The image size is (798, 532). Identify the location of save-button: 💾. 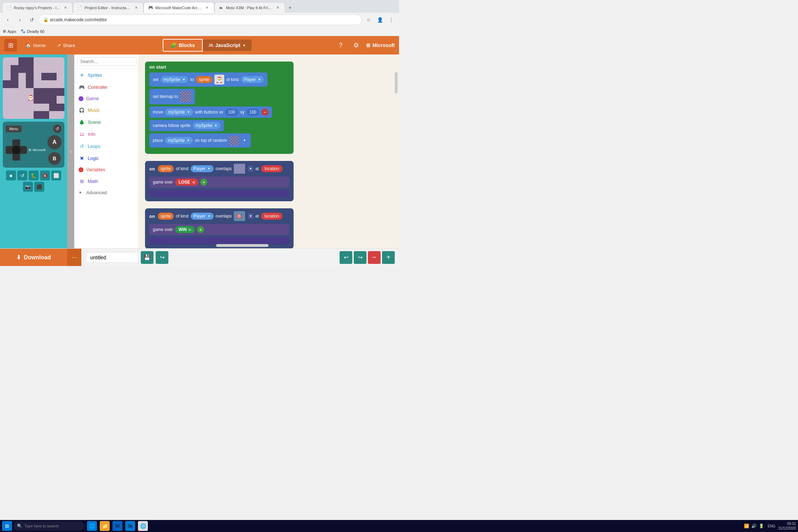
(147, 258).